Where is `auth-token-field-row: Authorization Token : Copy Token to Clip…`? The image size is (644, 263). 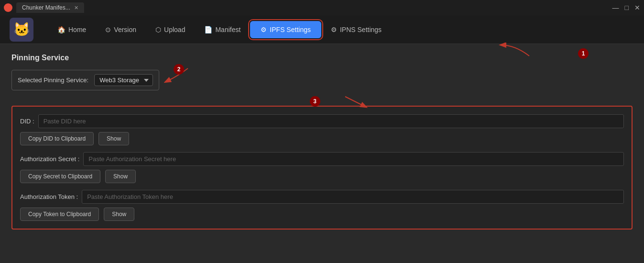 auth-token-field-row: Authorization Token : Copy Token to Clip… is located at coordinates (322, 206).